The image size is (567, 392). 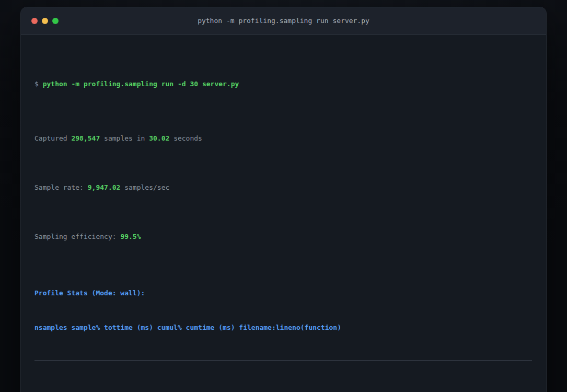 I want to click on sample-rate-line: Sample rate: 9,947.02 samples/sec, so click(x=283, y=188).